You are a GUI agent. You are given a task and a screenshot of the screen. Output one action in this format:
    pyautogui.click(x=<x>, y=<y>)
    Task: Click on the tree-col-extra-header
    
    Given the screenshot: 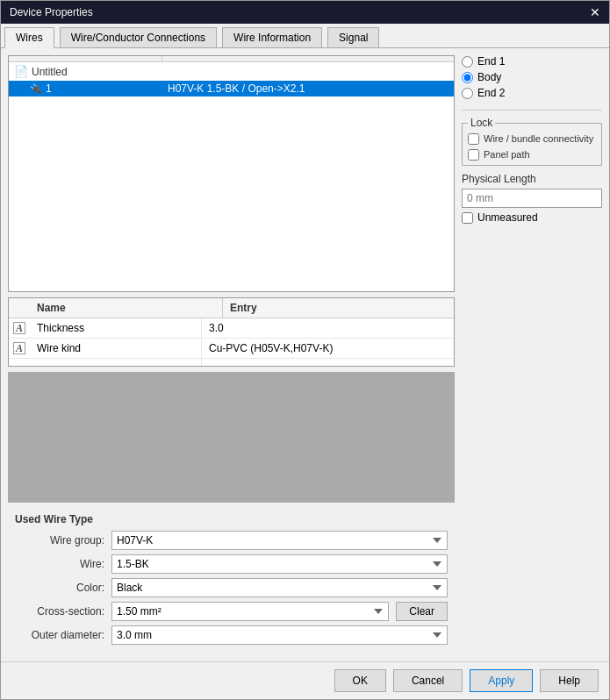 What is the action you would take?
    pyautogui.click(x=308, y=59)
    